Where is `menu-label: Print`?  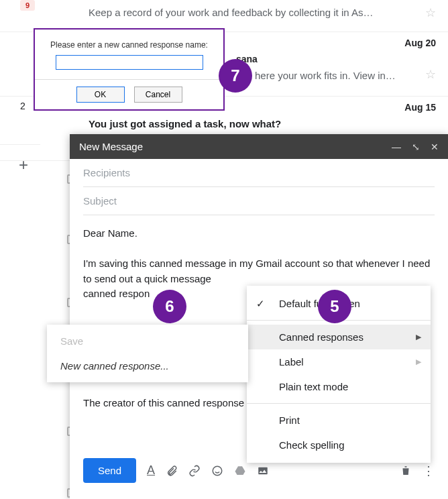 menu-label: Print is located at coordinates (290, 420).